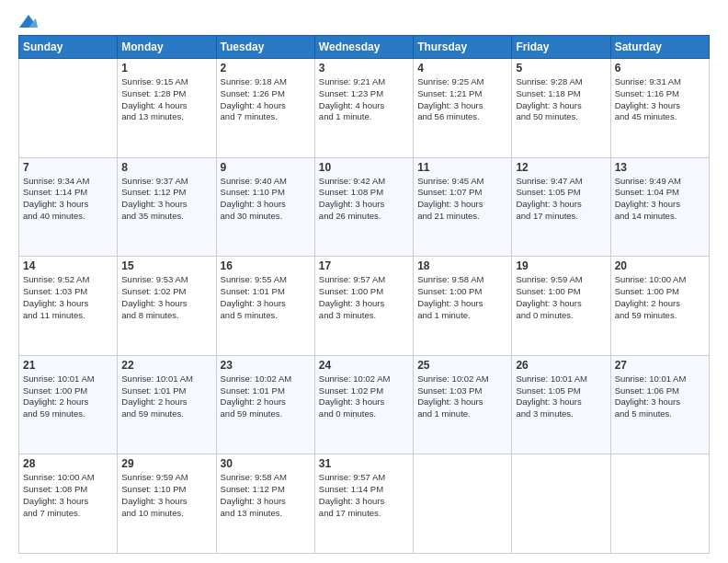 The image size is (728, 563). Describe the element at coordinates (462, 167) in the screenshot. I see `day-number: 11` at that location.